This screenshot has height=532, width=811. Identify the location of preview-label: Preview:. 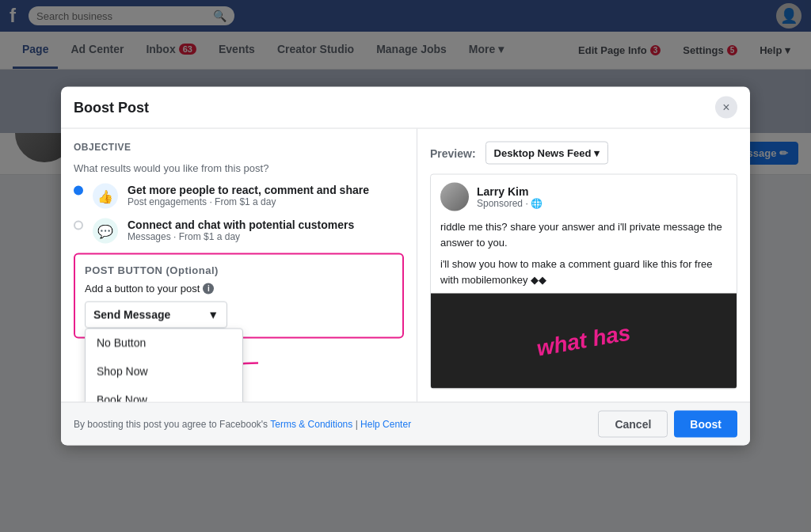
(453, 153).